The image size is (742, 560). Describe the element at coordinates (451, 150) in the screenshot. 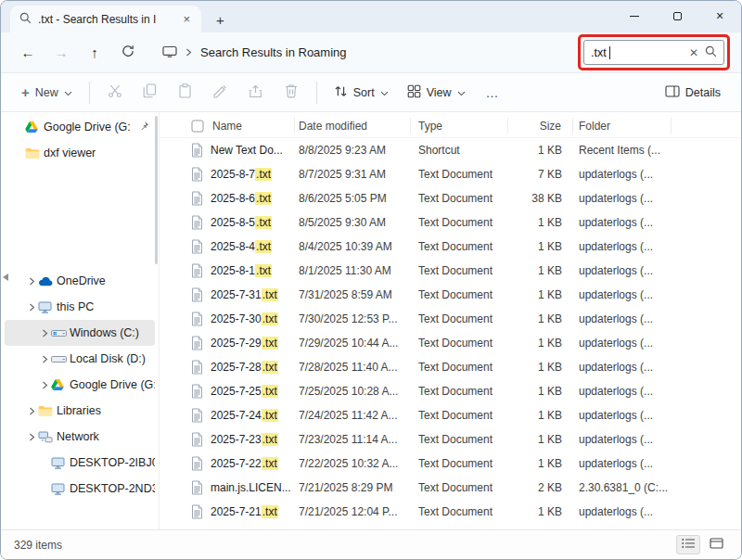

I see `file-row: New Text Do...8/8/2025 9:23 AMShortcut1 …` at that location.